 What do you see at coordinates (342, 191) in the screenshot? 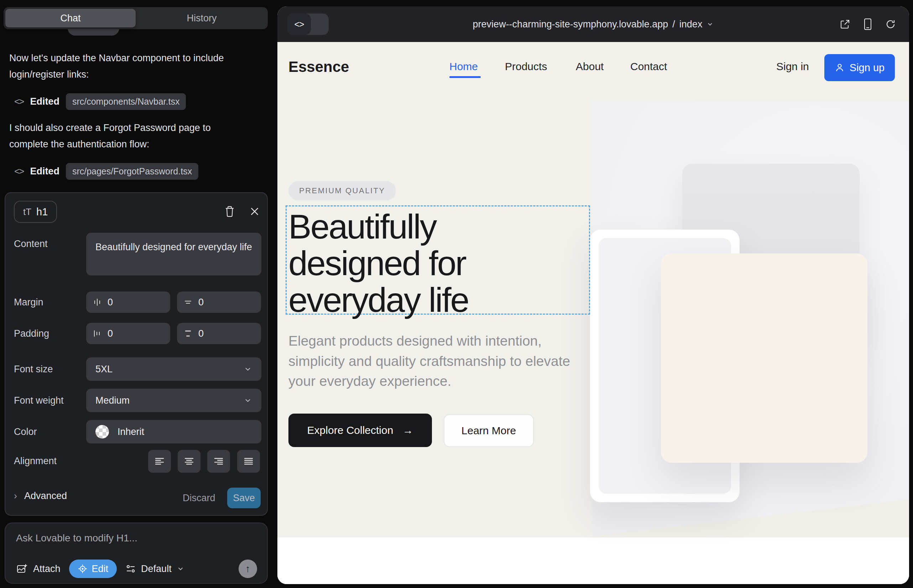
I see `premium-quality-badge: PREMIUM QUALITY` at bounding box center [342, 191].